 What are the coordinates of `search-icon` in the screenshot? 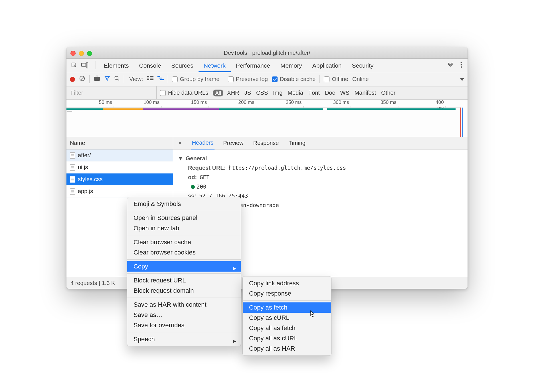 It's located at (117, 79).